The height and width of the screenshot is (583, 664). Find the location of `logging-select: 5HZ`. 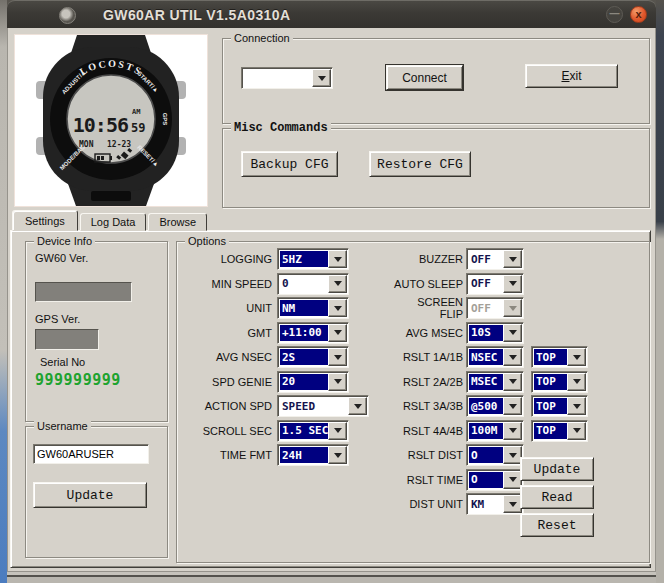

logging-select: 5HZ is located at coordinates (313, 259).